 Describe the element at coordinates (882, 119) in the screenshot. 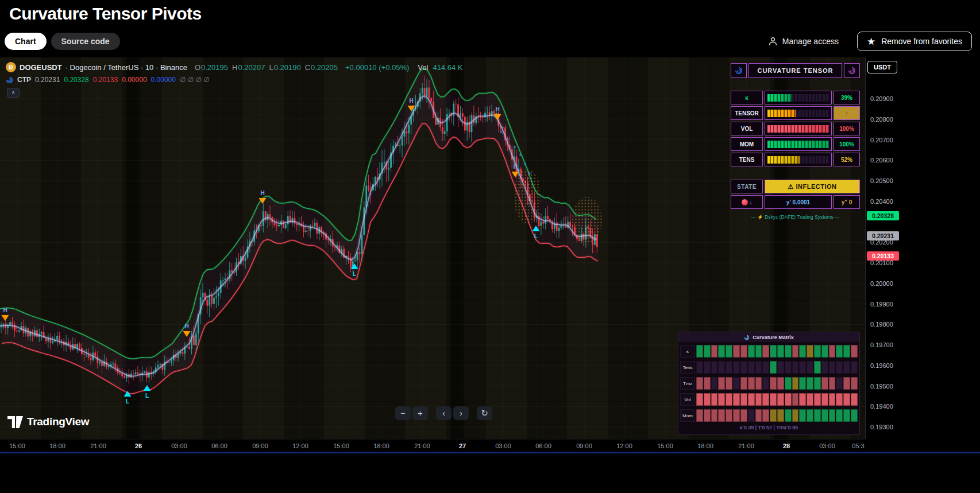

I see `price-axis-label: 0.20800` at that location.